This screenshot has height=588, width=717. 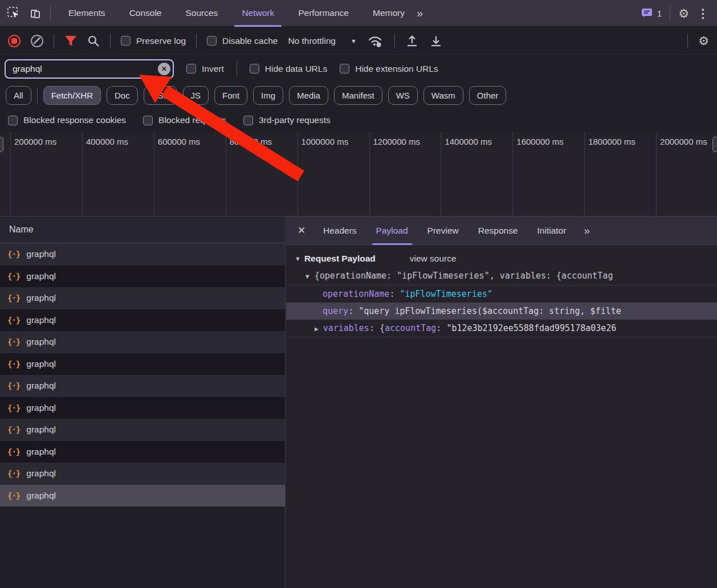 I want to click on more-detail-tabs-icon: », so click(x=586, y=231).